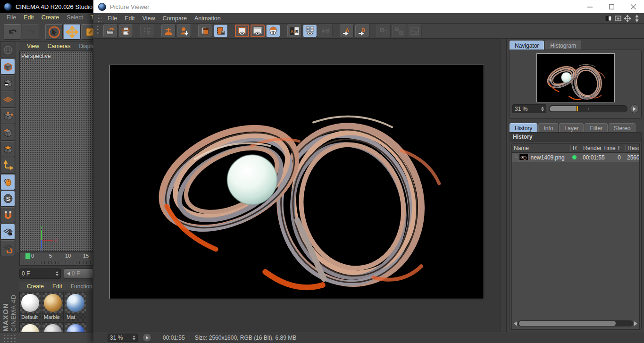 This screenshot has width=644, height=343. What do you see at coordinates (28, 256) in the screenshot?
I see `timeline-playhead` at bounding box center [28, 256].